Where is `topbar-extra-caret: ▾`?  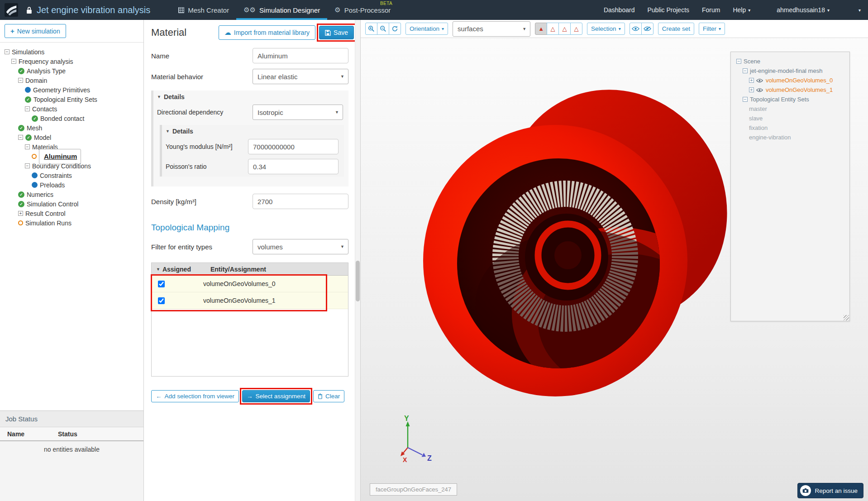
topbar-extra-caret: ▾ is located at coordinates (860, 10).